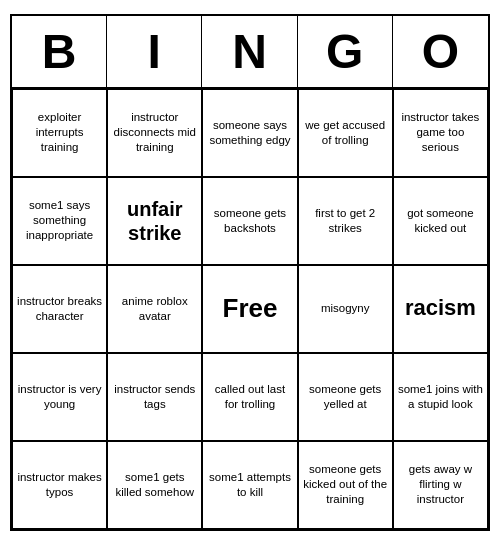  What do you see at coordinates (346, 133) in the screenshot?
I see `bingo-cell-3: we get accused of trolling` at bounding box center [346, 133].